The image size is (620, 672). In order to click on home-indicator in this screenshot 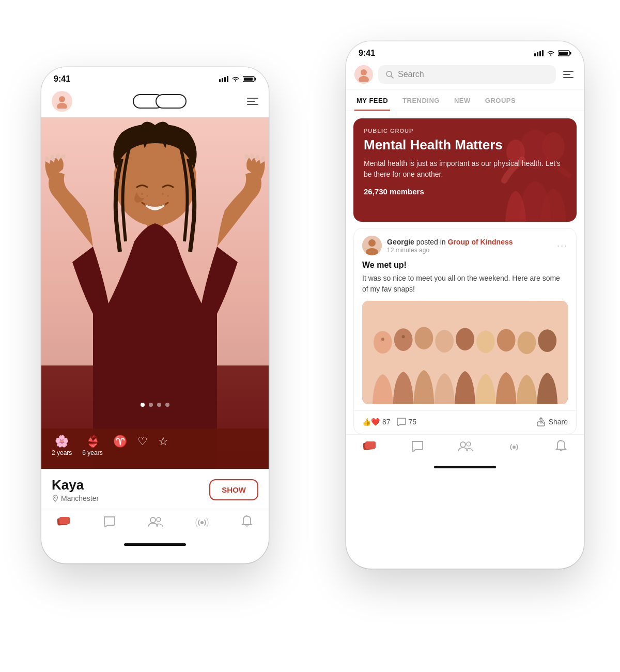, I will do `click(155, 545)`.